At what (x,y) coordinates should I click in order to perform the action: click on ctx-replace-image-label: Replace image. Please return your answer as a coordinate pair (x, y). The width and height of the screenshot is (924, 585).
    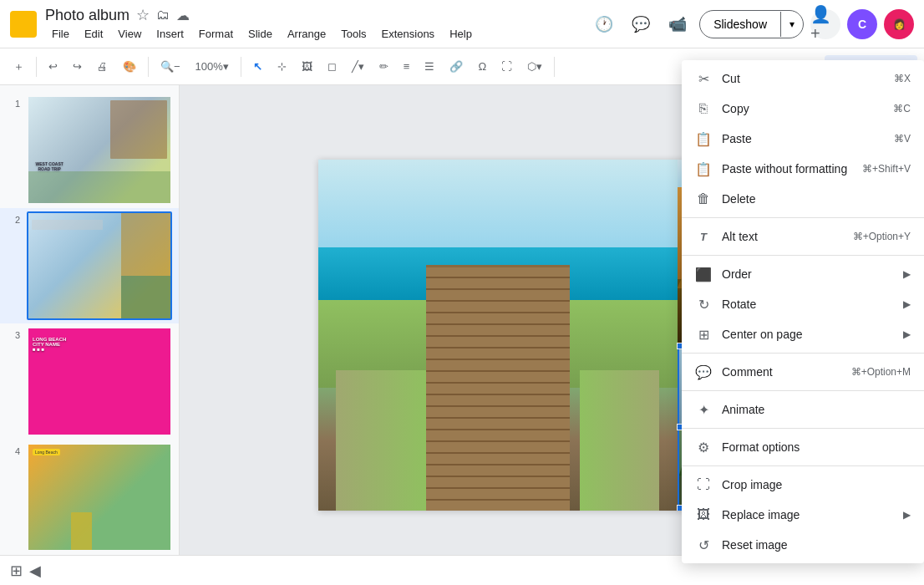
    Looking at the image, I should click on (807, 515).